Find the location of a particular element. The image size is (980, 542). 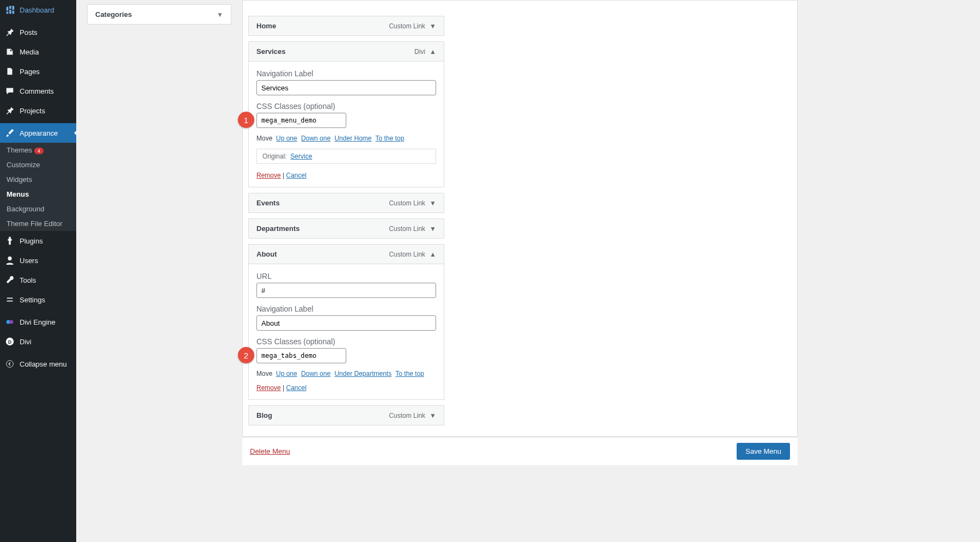

pin-icon is located at coordinates (10, 32).